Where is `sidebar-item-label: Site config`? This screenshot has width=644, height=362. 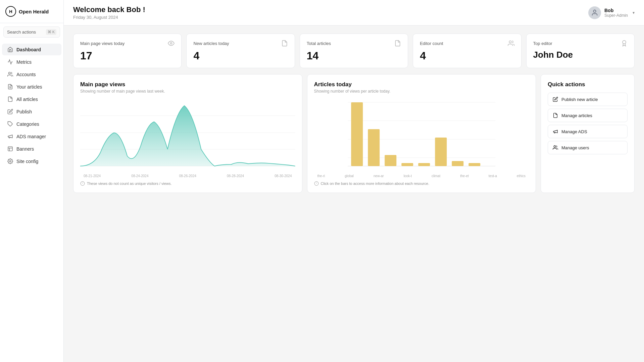
sidebar-item-label: Site config is located at coordinates (28, 161).